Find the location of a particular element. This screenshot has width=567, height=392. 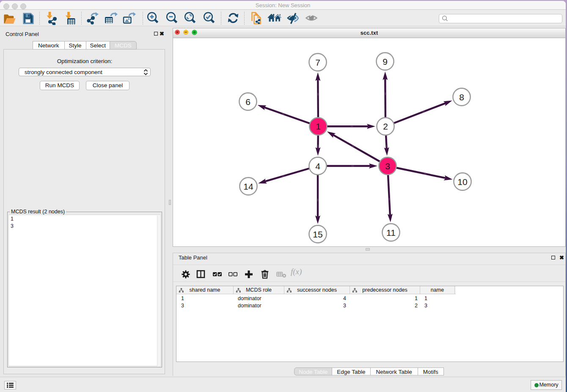

svg-text: 11 is located at coordinates (391, 233).